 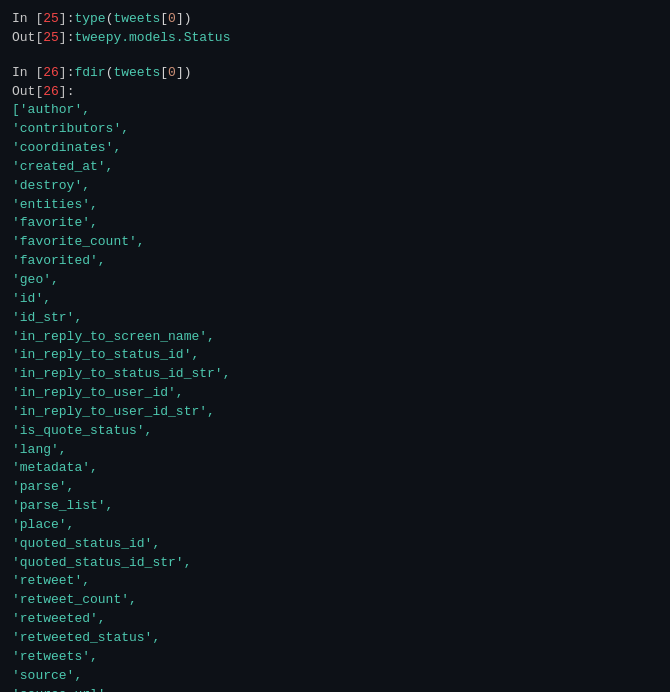 I want to click on code-func-26: fdir, so click(x=90, y=74).